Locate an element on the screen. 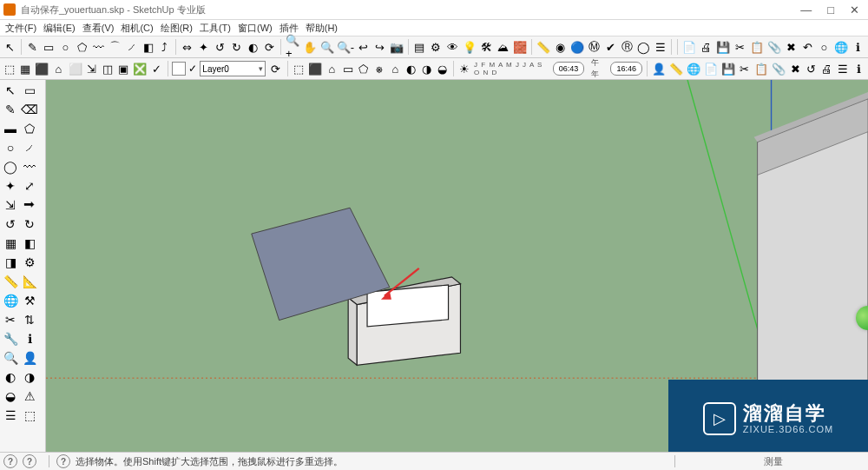 The image size is (868, 470). menu-item: 相机(C) is located at coordinates (137, 28).